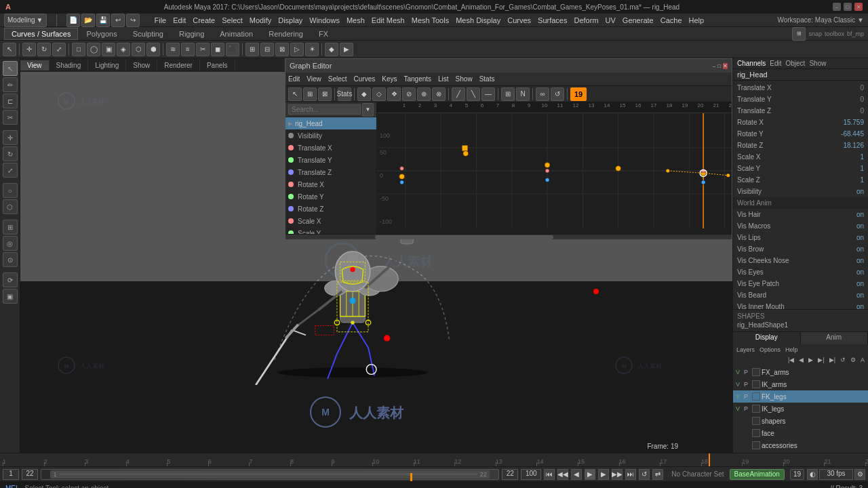  Describe the element at coordinates (726, 66) in the screenshot. I see `ge-close: ✕` at that location.